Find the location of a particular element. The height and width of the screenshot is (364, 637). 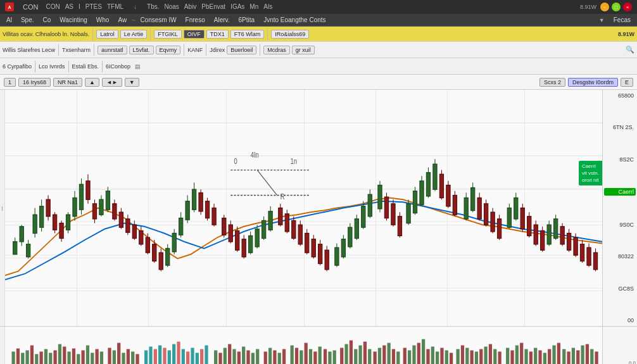

menu-alerv: Alerv. is located at coordinates (222, 20).